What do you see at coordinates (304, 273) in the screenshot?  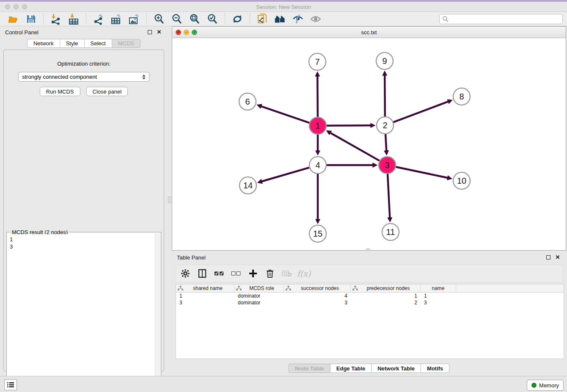 I see `function-builder-icon: f(x)` at bounding box center [304, 273].